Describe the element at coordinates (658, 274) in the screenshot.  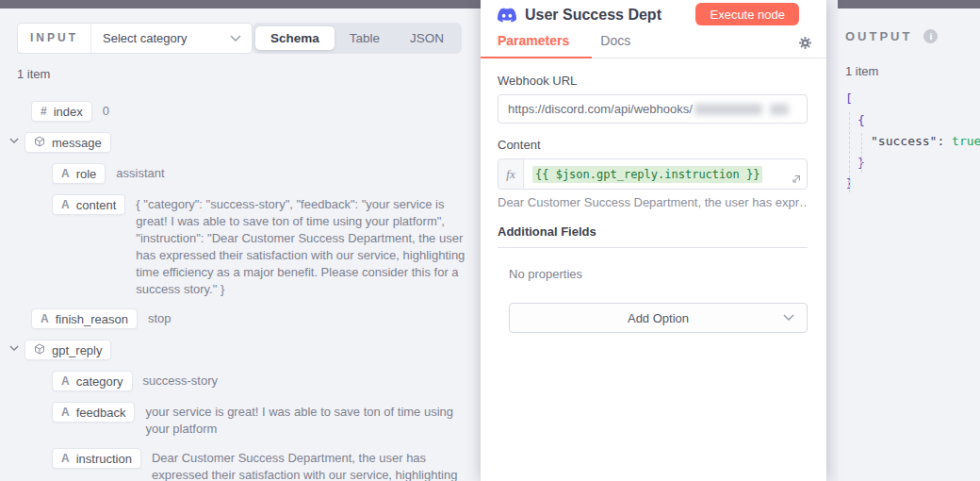
I see `no-properties-text: No properties` at that location.